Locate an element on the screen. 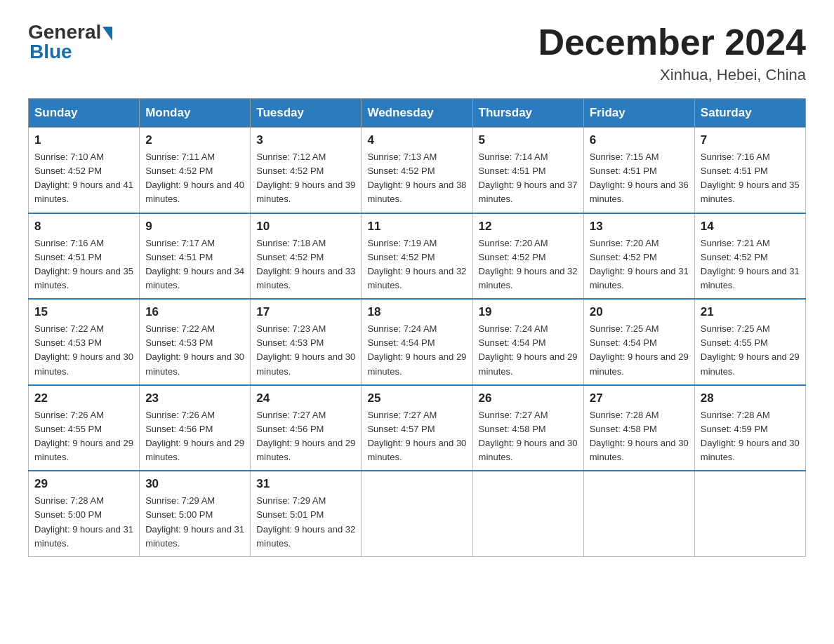 This screenshot has width=834, height=644. day-number: 5 is located at coordinates (528, 140).